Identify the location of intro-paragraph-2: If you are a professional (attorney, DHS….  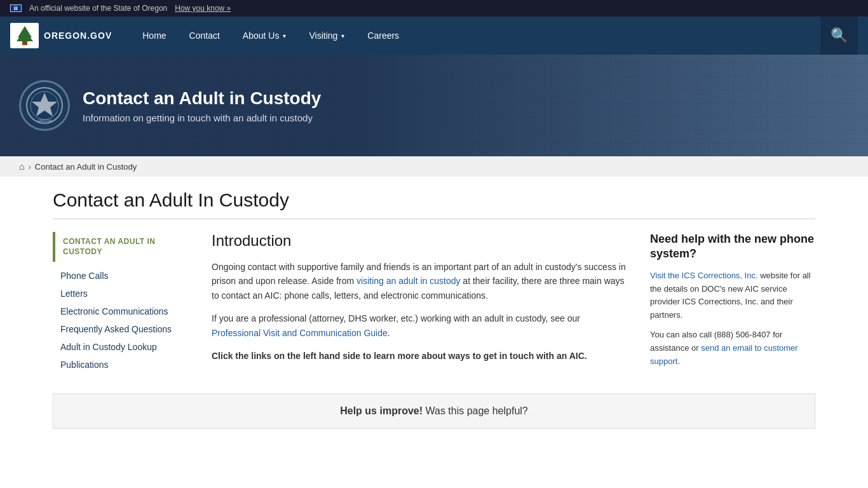
(421, 325).